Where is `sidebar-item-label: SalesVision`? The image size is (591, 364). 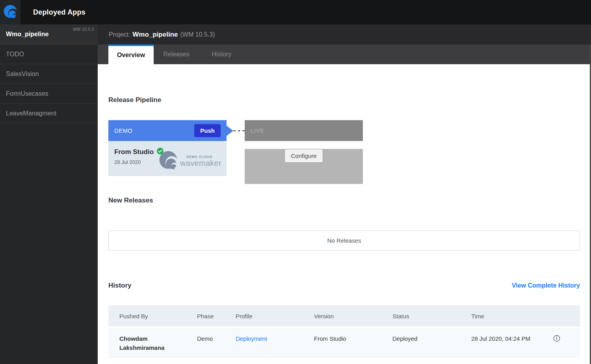 sidebar-item-label: SalesVision is located at coordinates (22, 74).